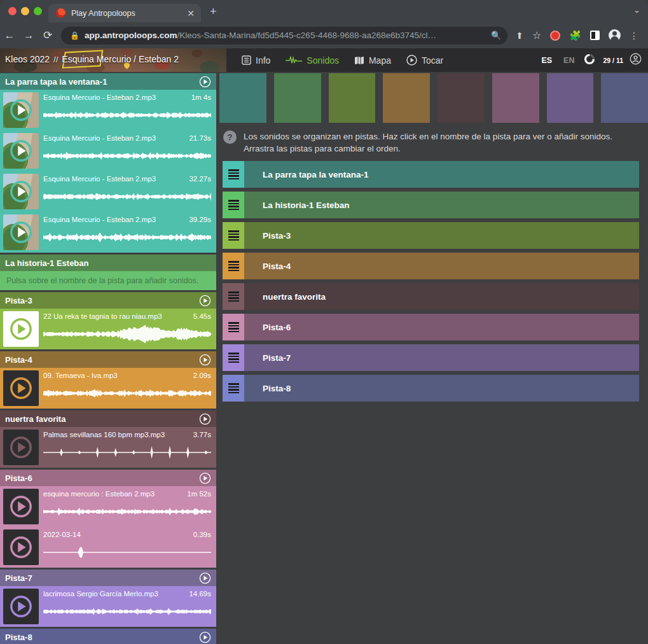 Image resolution: width=648 pixels, height=644 pixels. I want to click on lang-es-button: ES, so click(547, 60).